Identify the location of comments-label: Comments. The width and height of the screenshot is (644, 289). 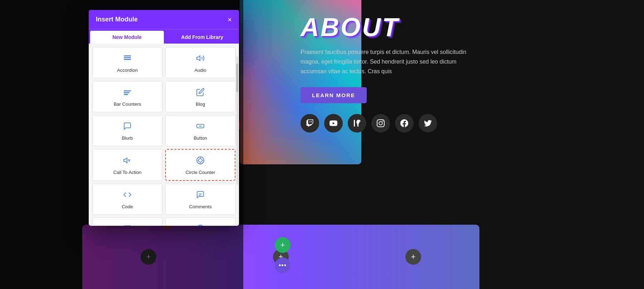
(200, 206).